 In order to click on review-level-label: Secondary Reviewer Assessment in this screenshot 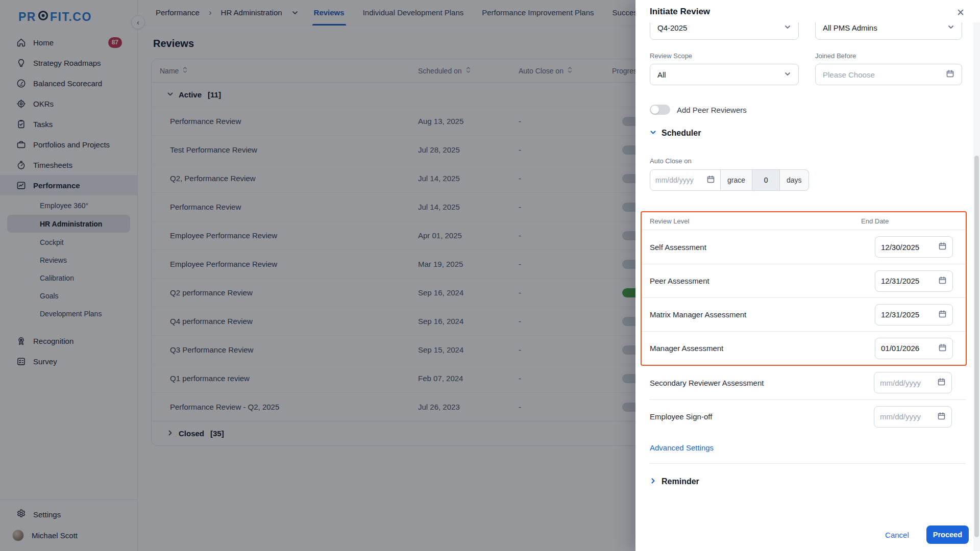, I will do `click(706, 383)`.